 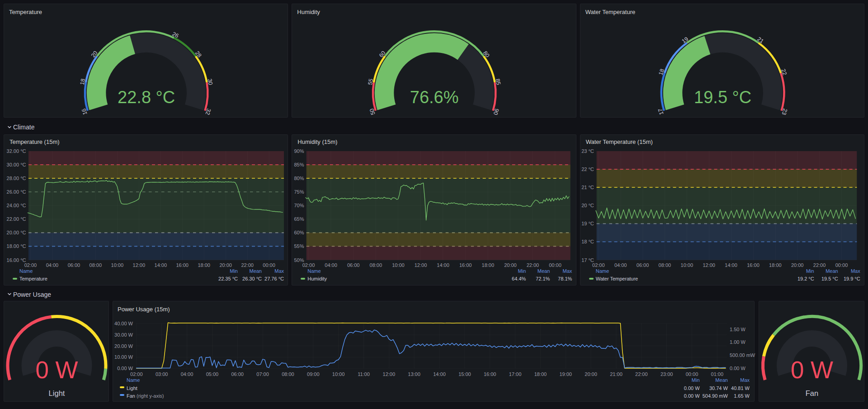 What do you see at coordinates (486, 54) in the screenshot?
I see `svg-text: 80` at bounding box center [486, 54].